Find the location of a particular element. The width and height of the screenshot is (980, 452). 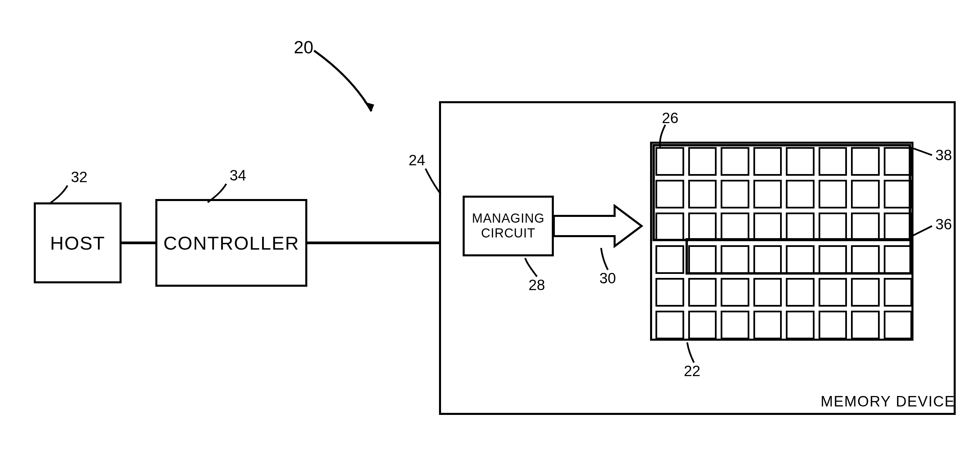

ref-30: 30 is located at coordinates (608, 278).